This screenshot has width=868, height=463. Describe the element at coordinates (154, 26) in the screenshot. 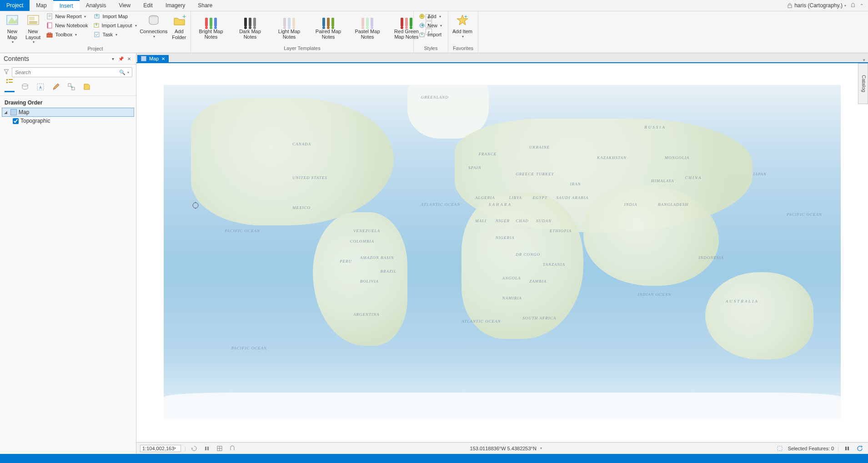

I see `connections-button: Connections` at that location.